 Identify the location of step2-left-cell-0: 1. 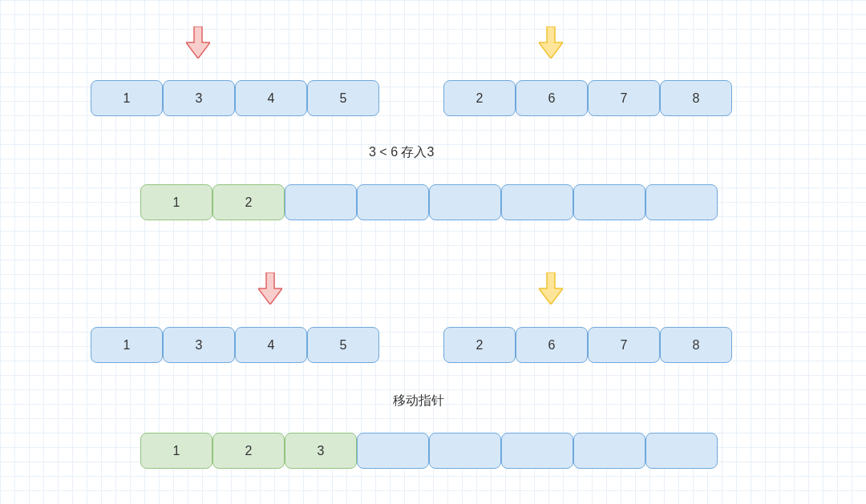
(127, 345).